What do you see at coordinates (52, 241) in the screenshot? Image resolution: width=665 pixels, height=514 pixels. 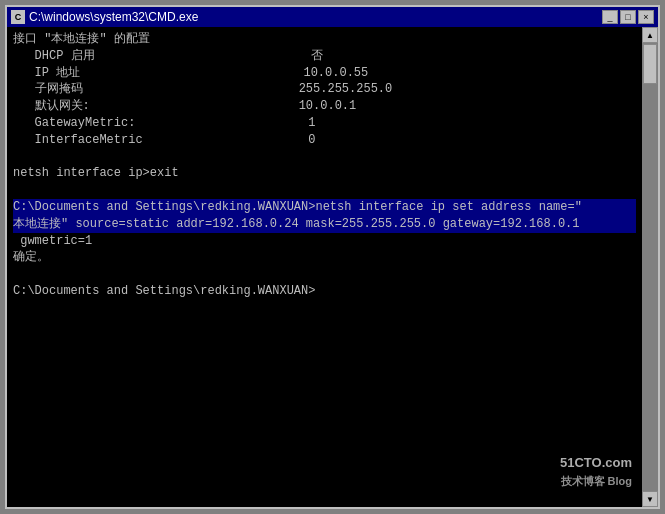 I see `terminal-line: gwmetric=1` at bounding box center [52, 241].